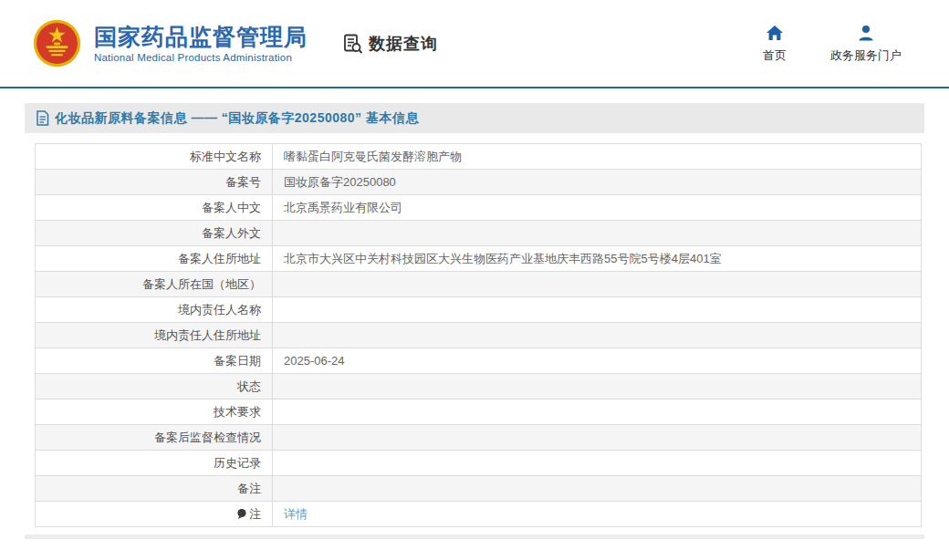 This screenshot has width=949, height=560. What do you see at coordinates (597, 208) in the screenshot?
I see `row-value: 北京禹景药业有限公司` at bounding box center [597, 208].